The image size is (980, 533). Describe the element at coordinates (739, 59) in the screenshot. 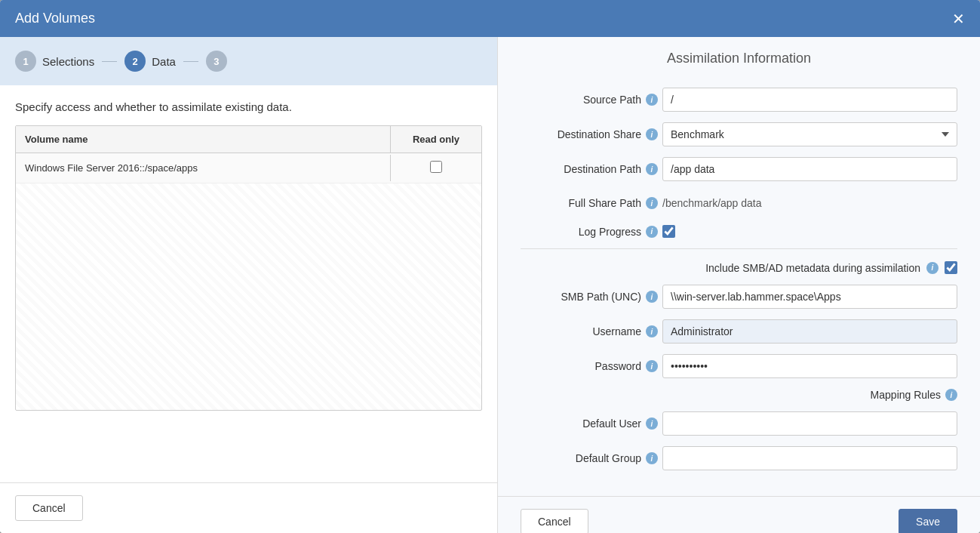

I see `right-title: Assimilation Information` at that location.